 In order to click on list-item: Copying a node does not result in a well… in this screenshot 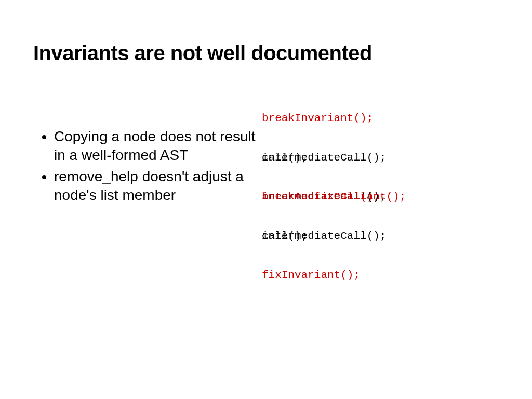, I will do `click(158, 147)`.